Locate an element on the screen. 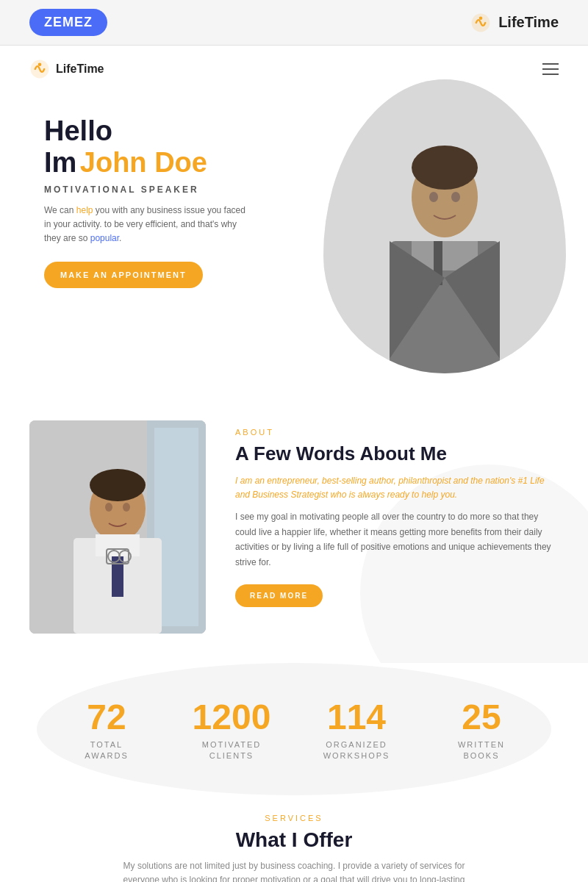 This screenshot has width=588, height=882. hero-nav-brand-name: LifeTime is located at coordinates (80, 69).